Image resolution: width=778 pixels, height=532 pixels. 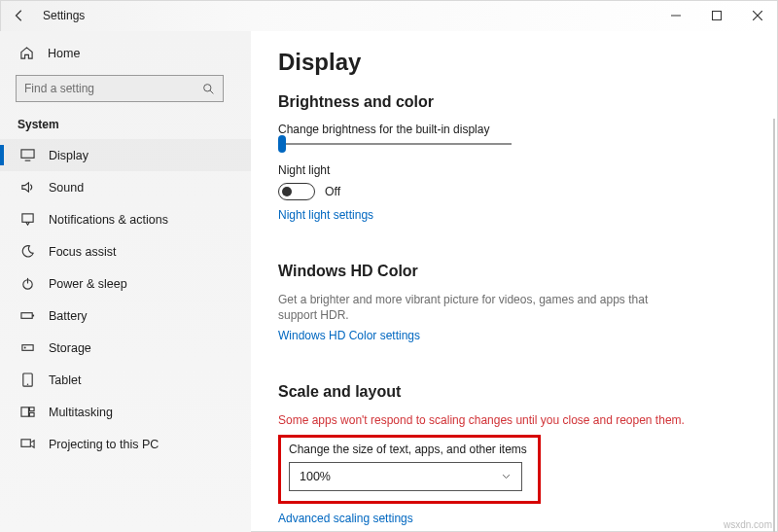 I want to click on hd-color-settings-link: Windows HD Color settings, so click(x=349, y=336).